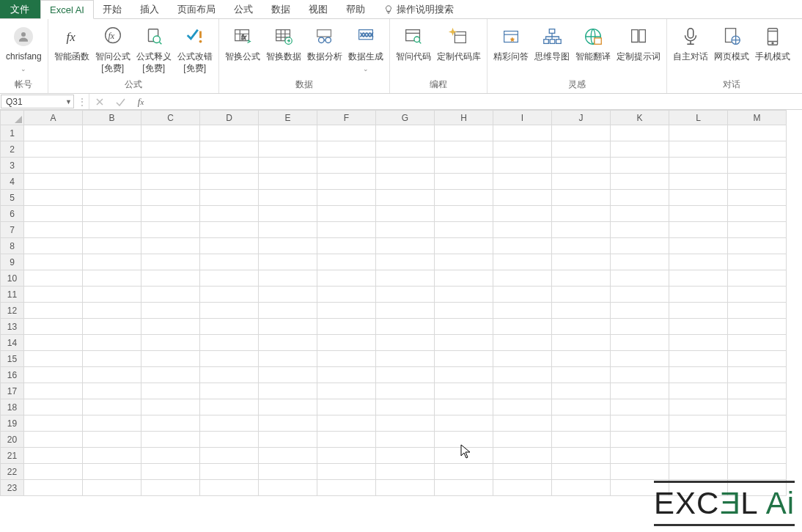 This screenshot has height=532, width=802. What do you see at coordinates (229, 327) in the screenshot?
I see `cell-D13` at bounding box center [229, 327].